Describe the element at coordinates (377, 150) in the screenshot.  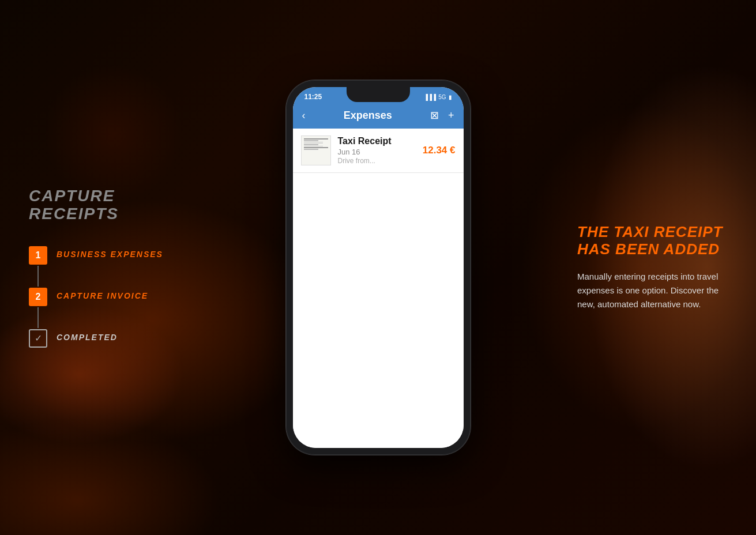
I see `receipt-info: Taxi Receipt Jun 16 Drive from...` at that location.